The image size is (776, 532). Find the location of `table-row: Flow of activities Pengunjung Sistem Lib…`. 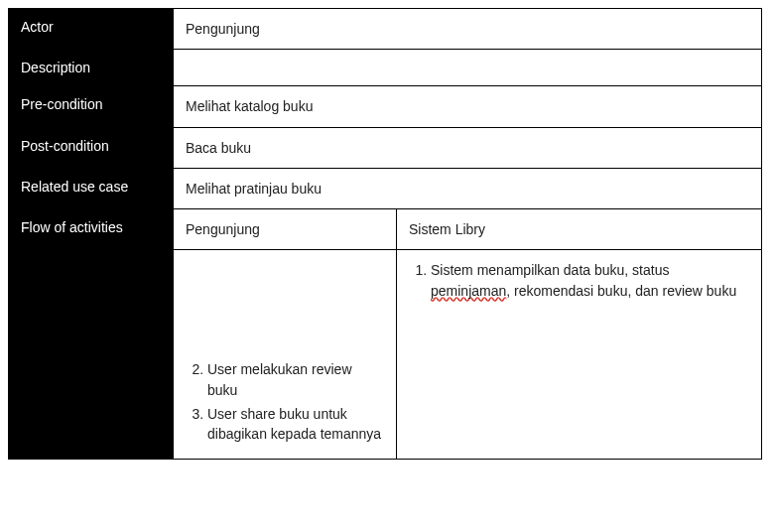

table-row: Flow of activities Pengunjung Sistem Lib… is located at coordinates (385, 230).